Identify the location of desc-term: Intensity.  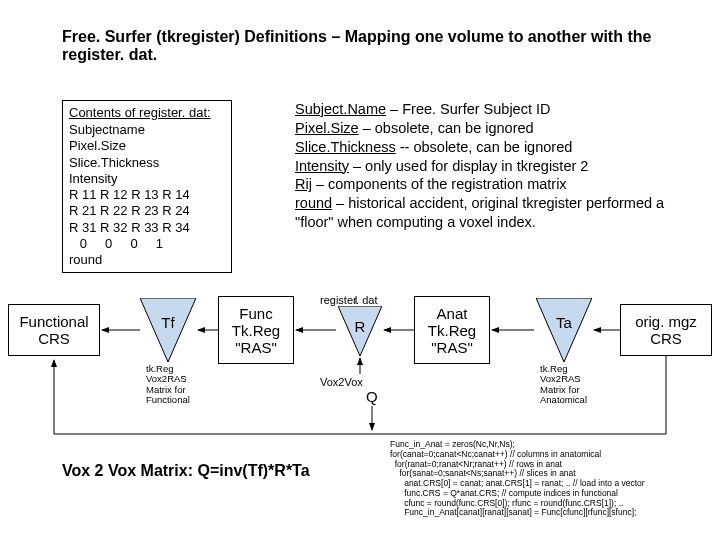
(322, 166).